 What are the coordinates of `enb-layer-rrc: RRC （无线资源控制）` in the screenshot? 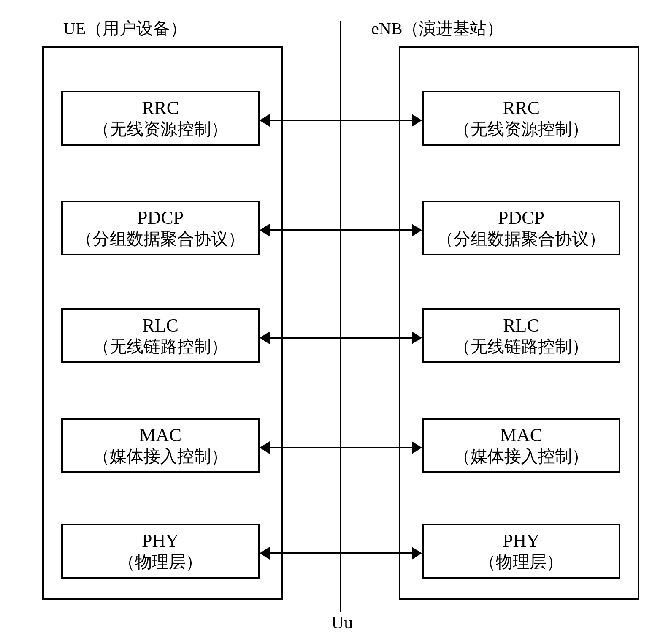 It's located at (521, 118).